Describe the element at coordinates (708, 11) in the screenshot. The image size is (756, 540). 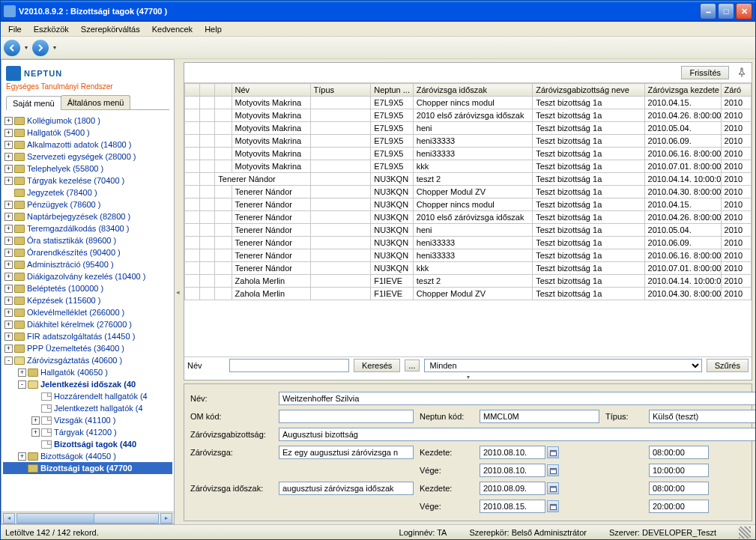
I see `minimize-button: ‒` at that location.